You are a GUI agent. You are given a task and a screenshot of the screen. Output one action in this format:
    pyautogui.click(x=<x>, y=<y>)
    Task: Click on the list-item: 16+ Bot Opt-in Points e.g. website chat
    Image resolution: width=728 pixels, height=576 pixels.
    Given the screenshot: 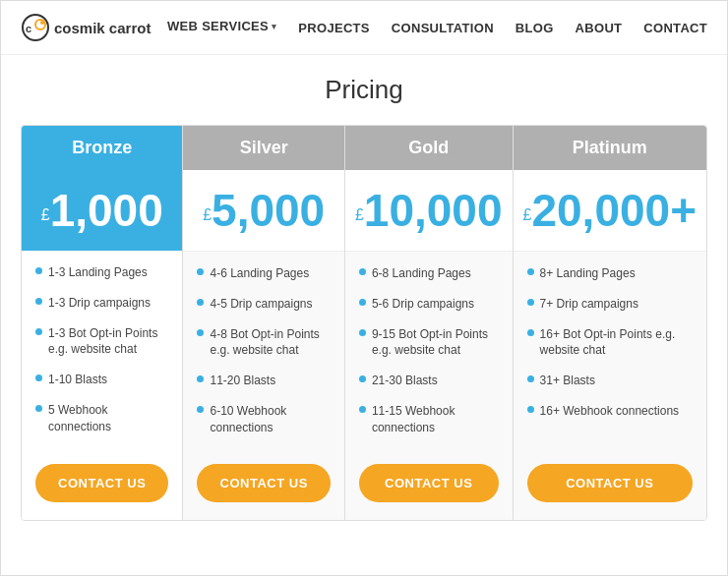 What is the action you would take?
    pyautogui.click(x=610, y=343)
    